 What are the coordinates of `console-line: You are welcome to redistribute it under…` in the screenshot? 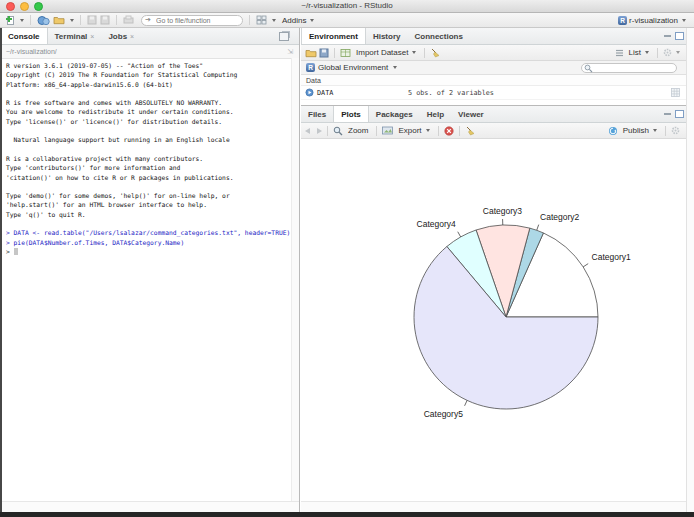 It's located at (148, 112).